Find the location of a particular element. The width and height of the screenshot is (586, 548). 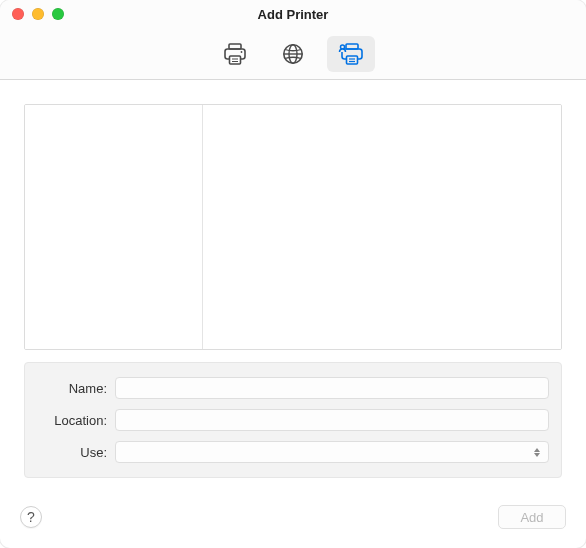

location-input is located at coordinates (332, 420).